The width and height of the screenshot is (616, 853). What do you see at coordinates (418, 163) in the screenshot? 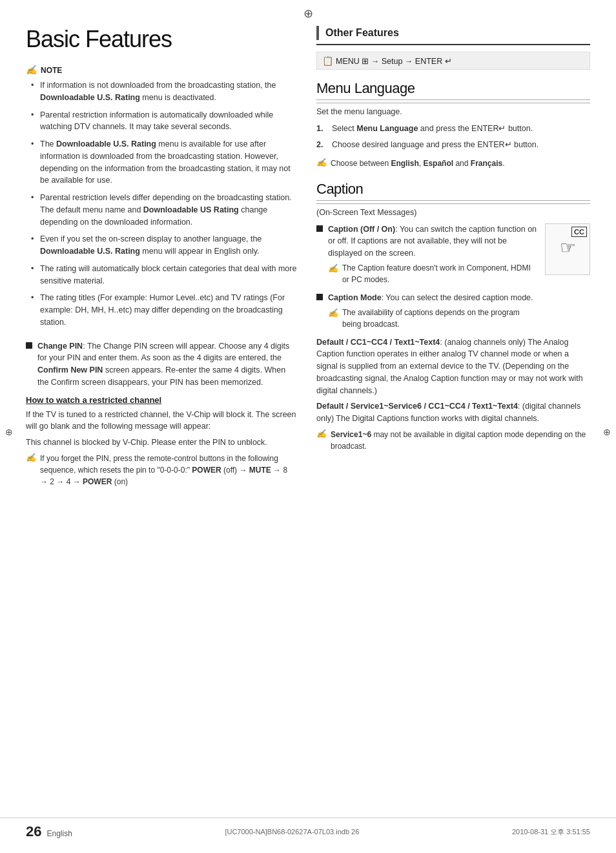
I see `menu-language-note-text: Choose between English, Español and Fran…` at bounding box center [418, 163].